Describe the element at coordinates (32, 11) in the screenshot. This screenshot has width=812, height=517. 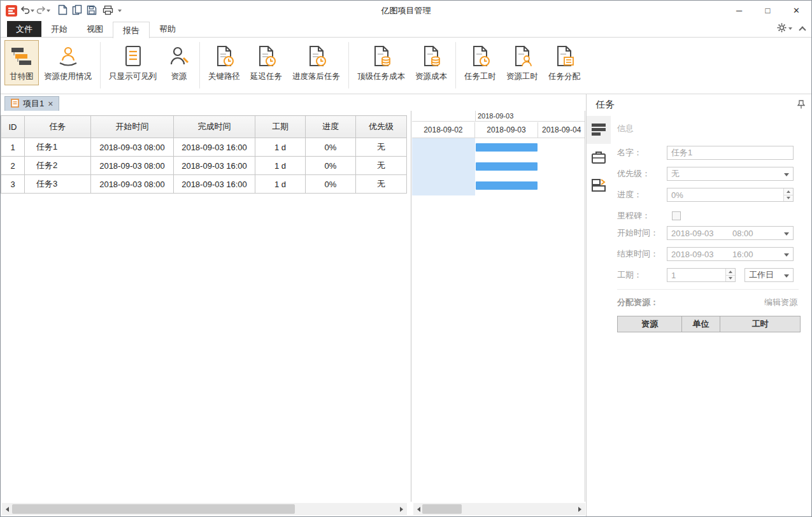
I see `undo-dropdown-caret-icon` at that location.